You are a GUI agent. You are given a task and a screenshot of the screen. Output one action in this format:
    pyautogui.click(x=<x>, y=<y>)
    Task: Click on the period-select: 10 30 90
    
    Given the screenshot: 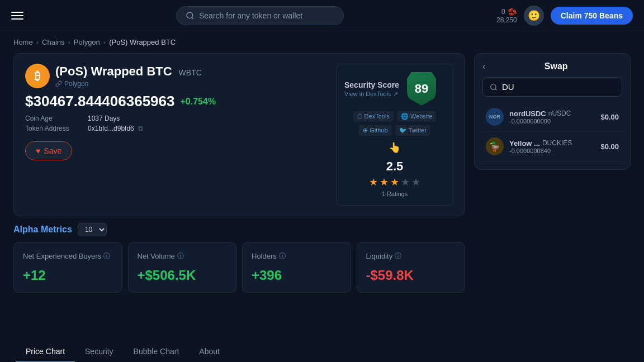 What is the action you would take?
    pyautogui.click(x=92, y=230)
    